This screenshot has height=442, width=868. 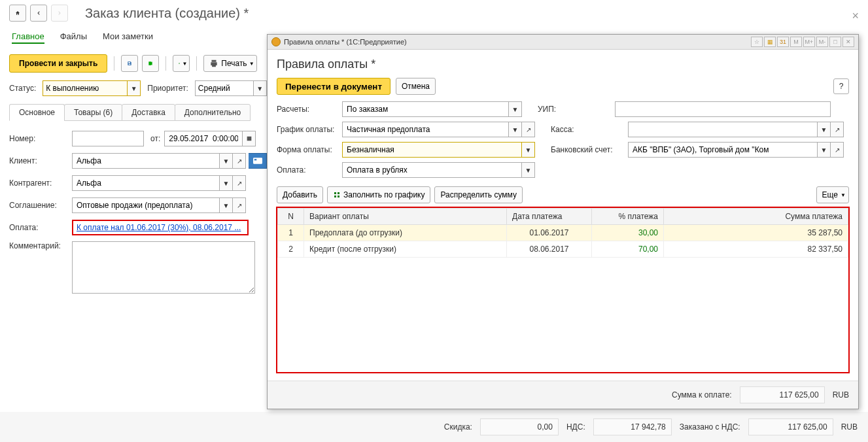 What do you see at coordinates (167, 13) in the screenshot?
I see `page-title: Заказ клиента (создание) *` at bounding box center [167, 13].